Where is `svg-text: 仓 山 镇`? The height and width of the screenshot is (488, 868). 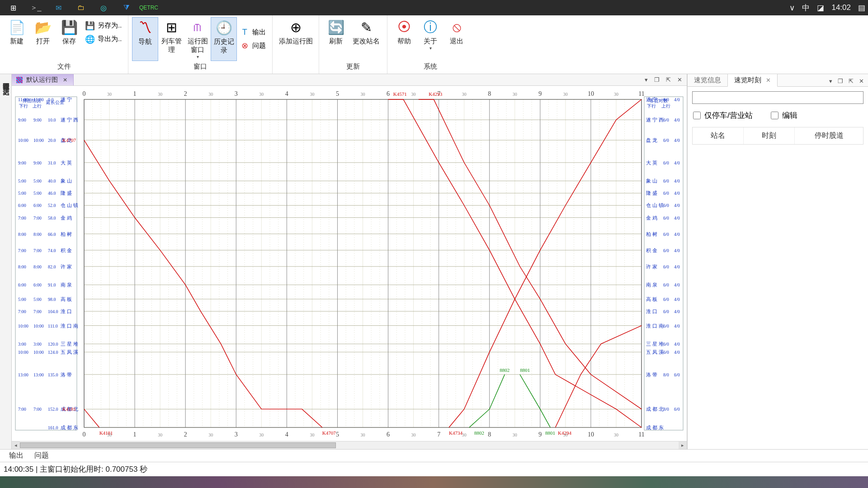 svg-text: 仓 山 镇 is located at coordinates (655, 205).